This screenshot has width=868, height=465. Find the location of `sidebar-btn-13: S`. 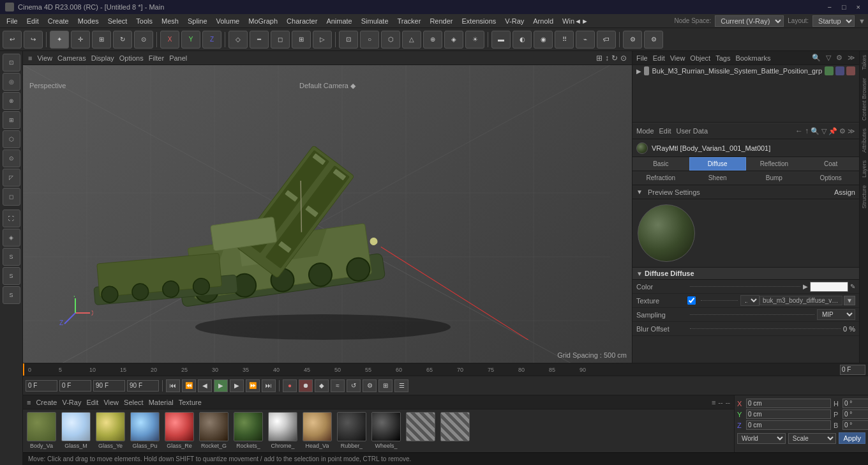

sidebar-btn-13: S is located at coordinates (11, 295).